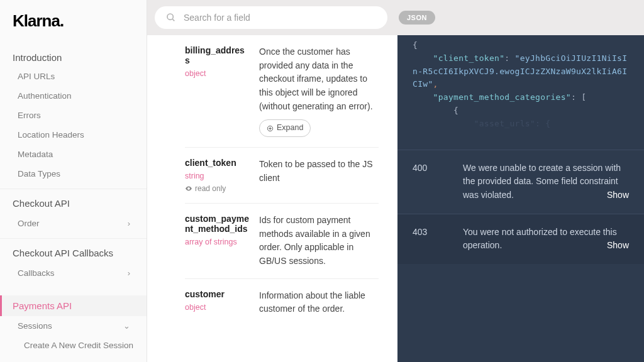  What do you see at coordinates (73, 346) in the screenshot?
I see `sidebar-item-create-session: Create A New Credit Session` at bounding box center [73, 346].